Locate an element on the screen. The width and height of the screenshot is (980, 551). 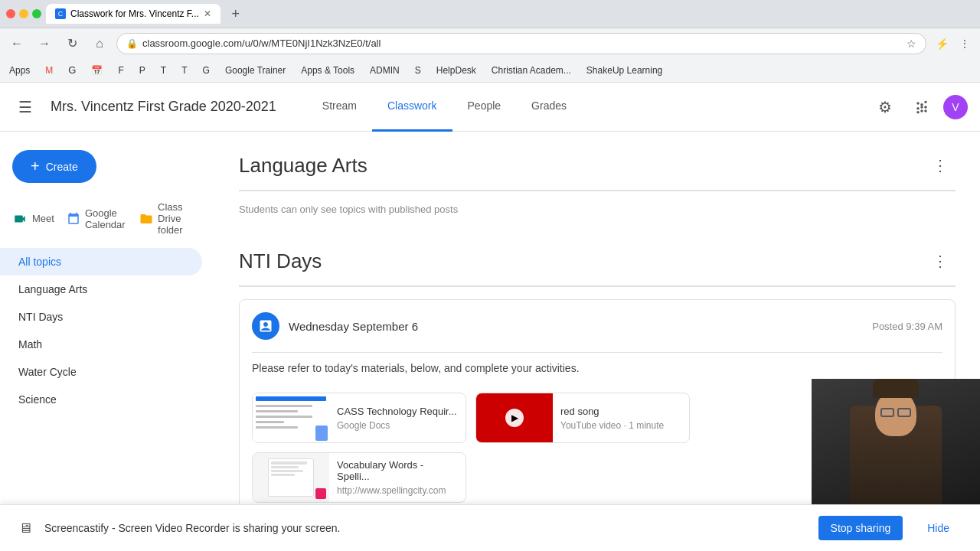
webcam-video is located at coordinates (896, 442).